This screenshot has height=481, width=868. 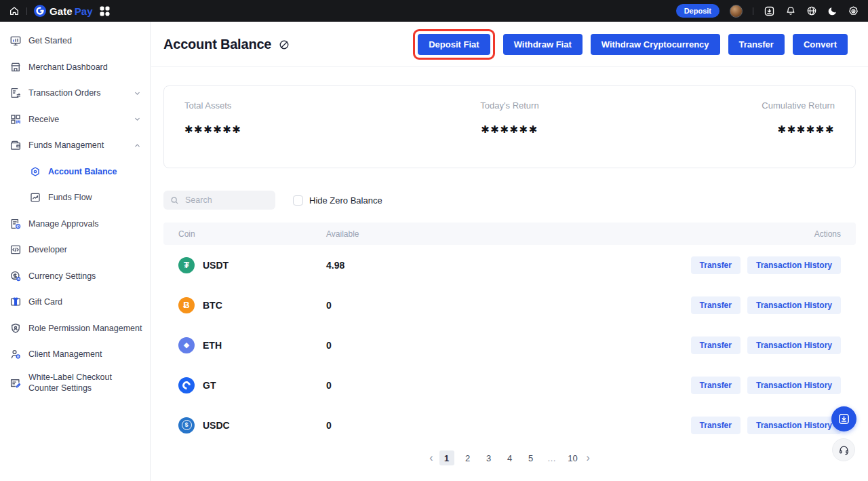 I want to click on pagination-page-5: 5, so click(x=531, y=458).